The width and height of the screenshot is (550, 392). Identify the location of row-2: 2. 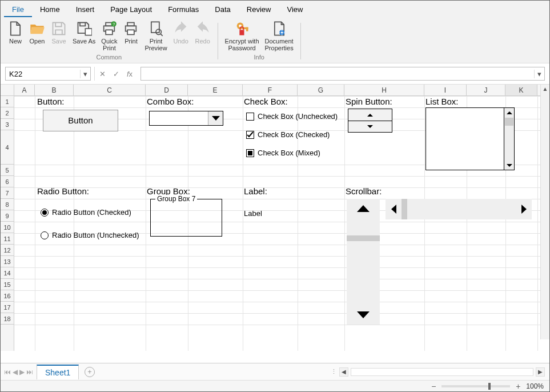
(7, 113).